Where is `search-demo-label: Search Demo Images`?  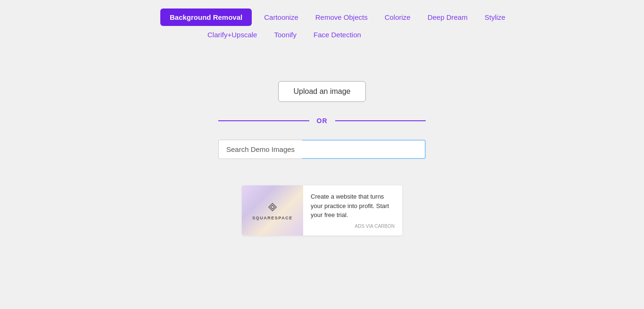
search-demo-label: Search Demo Images is located at coordinates (260, 149).